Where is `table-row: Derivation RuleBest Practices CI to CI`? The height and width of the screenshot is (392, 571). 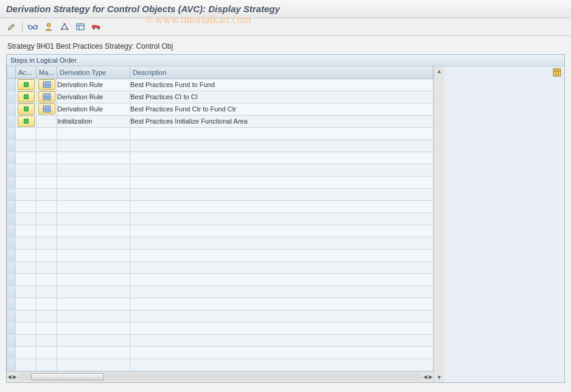
table-row: Derivation RuleBest Practices CI to CI is located at coordinates (220, 97).